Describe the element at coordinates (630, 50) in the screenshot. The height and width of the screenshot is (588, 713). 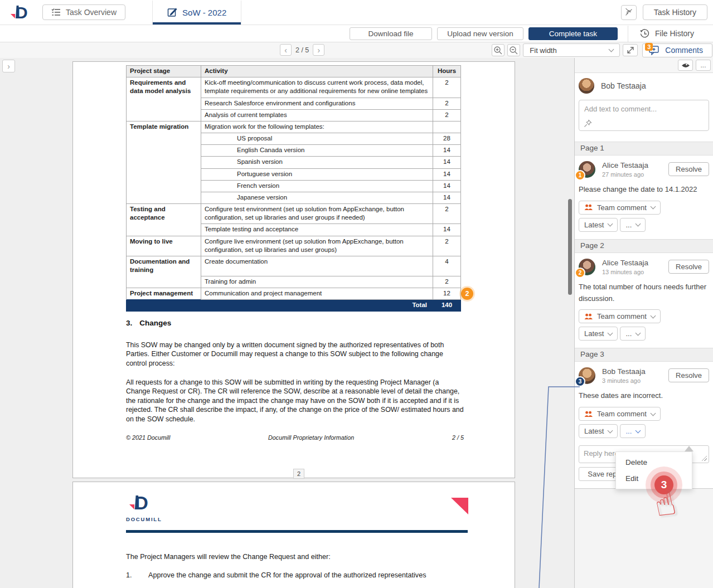
I see `expand-icon` at that location.